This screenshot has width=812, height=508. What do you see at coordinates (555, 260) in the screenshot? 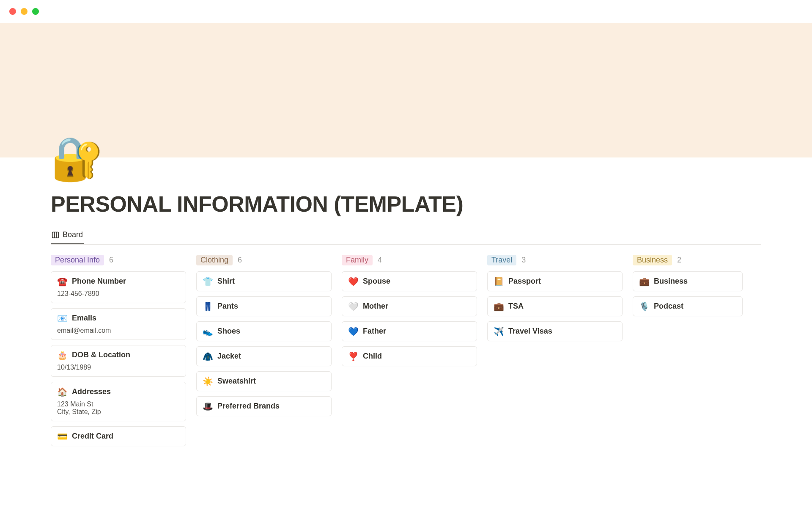
I see `column-header: Travel3` at bounding box center [555, 260].